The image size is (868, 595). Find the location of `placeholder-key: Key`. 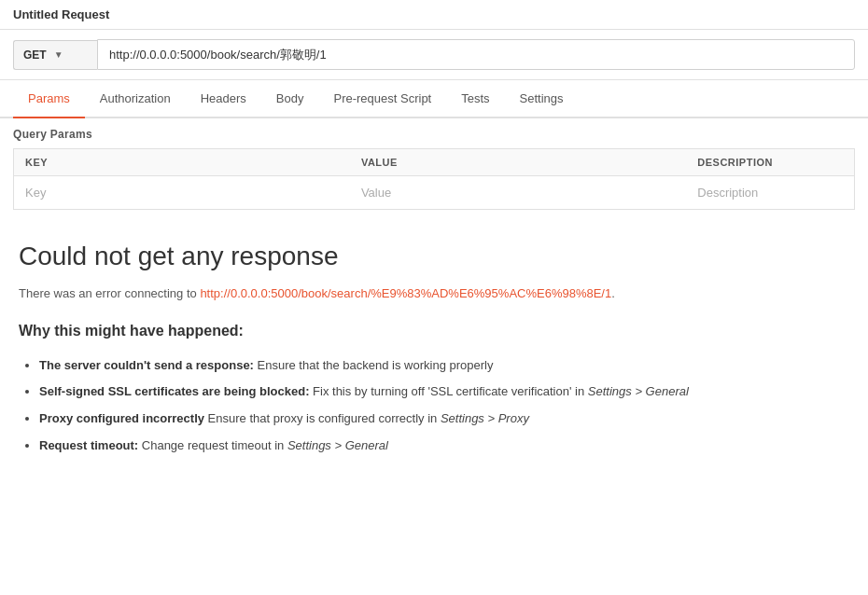

placeholder-key: Key is located at coordinates (182, 193).